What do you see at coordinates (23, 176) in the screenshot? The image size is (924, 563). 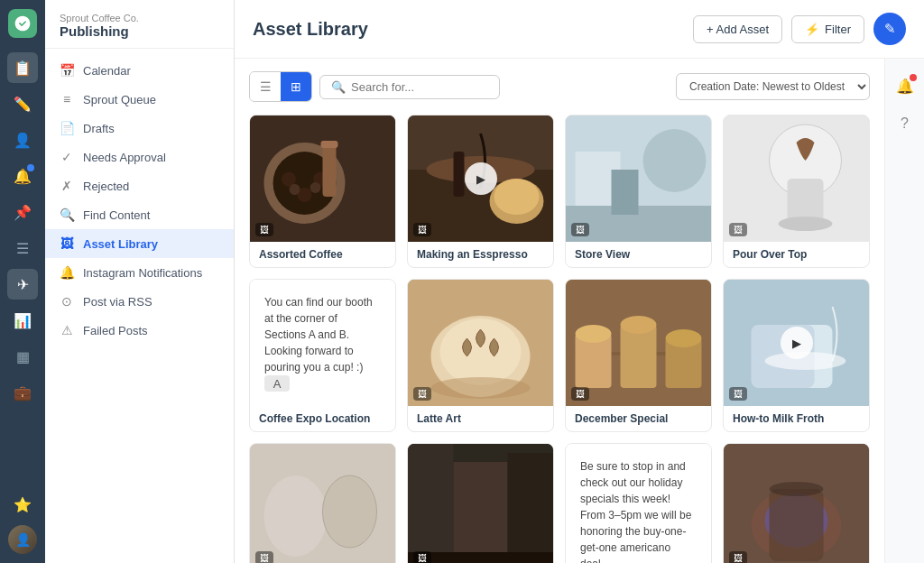 I see `notification-nav-icon: 🔔` at bounding box center [23, 176].